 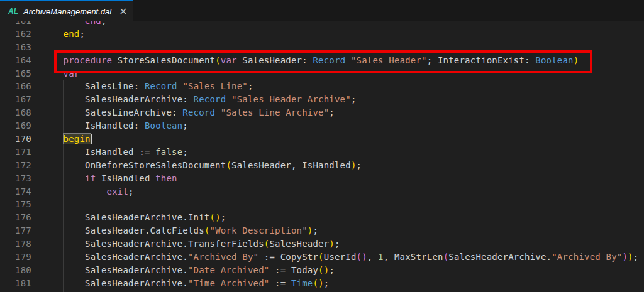 I want to click on code-text: SalesHeaderArchive."Archived By" := Copy…, so click(x=340, y=257).